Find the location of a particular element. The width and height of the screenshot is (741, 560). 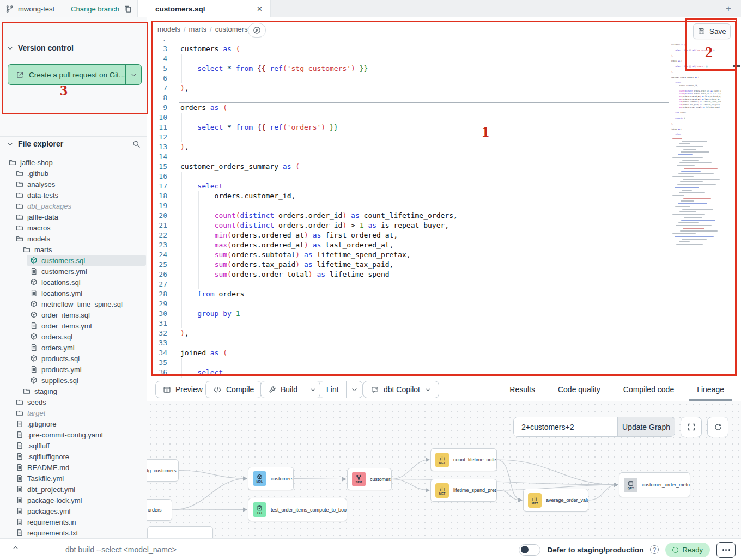

code-line-13: ), is located at coordinates (319, 147).